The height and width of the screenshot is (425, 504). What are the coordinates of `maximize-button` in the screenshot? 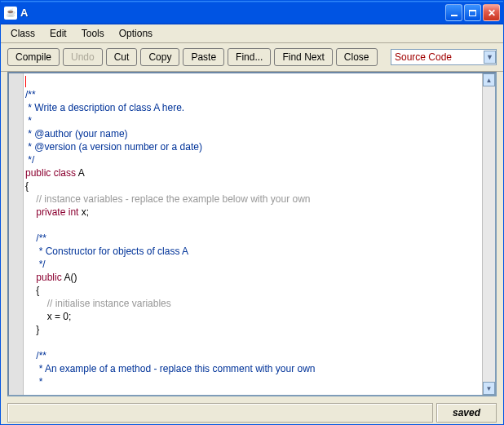 It's located at (473, 13).